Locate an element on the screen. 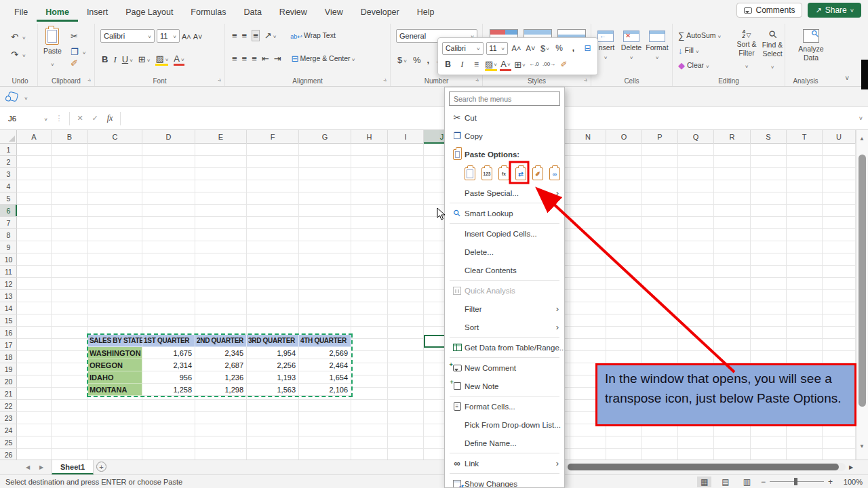  paste-formatting-icon: ✐ is located at coordinates (538, 174).